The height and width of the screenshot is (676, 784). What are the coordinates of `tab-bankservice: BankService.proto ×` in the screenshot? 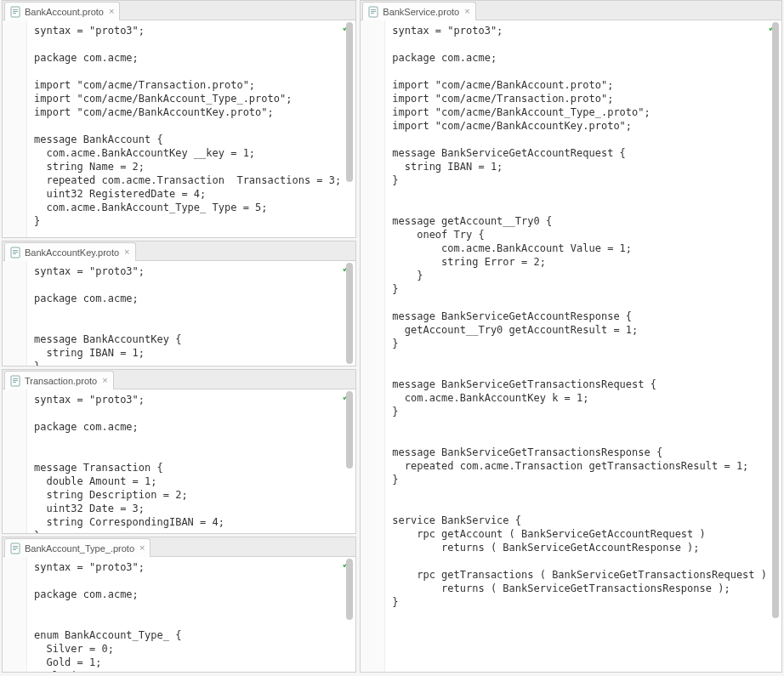 It's located at (418, 11).